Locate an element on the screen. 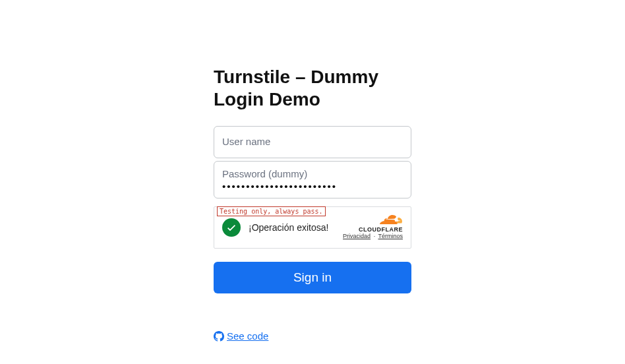 Image resolution: width=625 pixels, height=364 pixels. testing-badge: Testing only, always pass. is located at coordinates (272, 211).